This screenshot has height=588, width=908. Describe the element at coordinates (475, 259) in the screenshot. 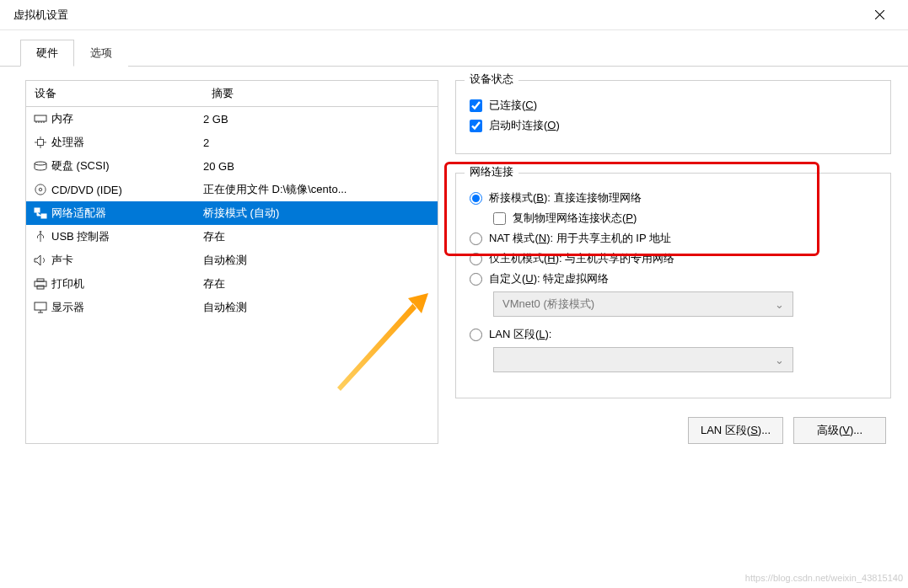

I see `hostonly-radio` at that location.